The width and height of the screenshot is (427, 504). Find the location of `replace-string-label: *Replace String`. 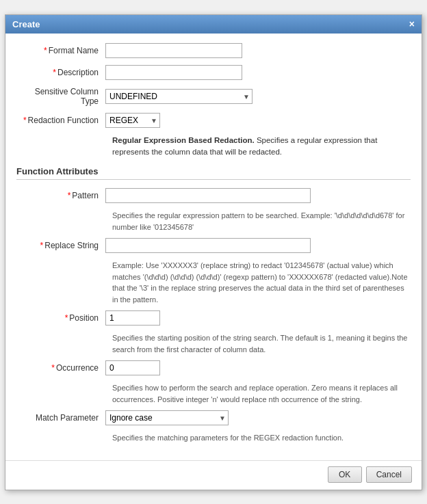

replace-string-label: *Replace String is located at coordinates (61, 246).